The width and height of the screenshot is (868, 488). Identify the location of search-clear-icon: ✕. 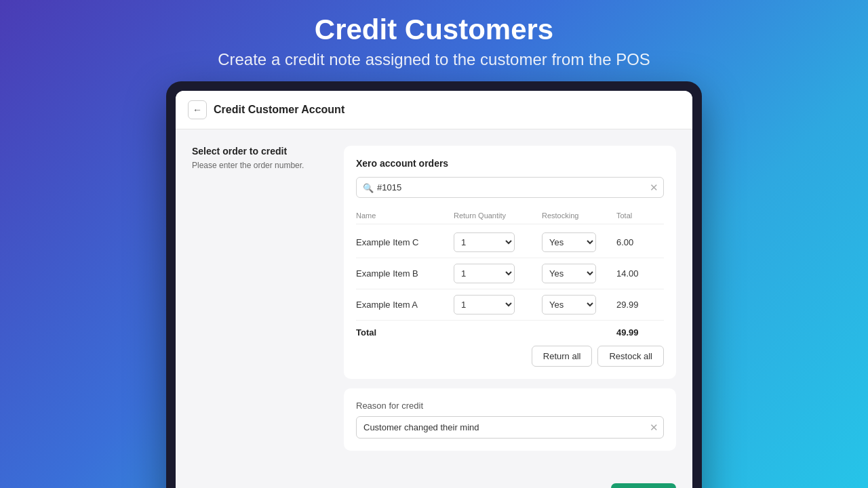
(654, 188).